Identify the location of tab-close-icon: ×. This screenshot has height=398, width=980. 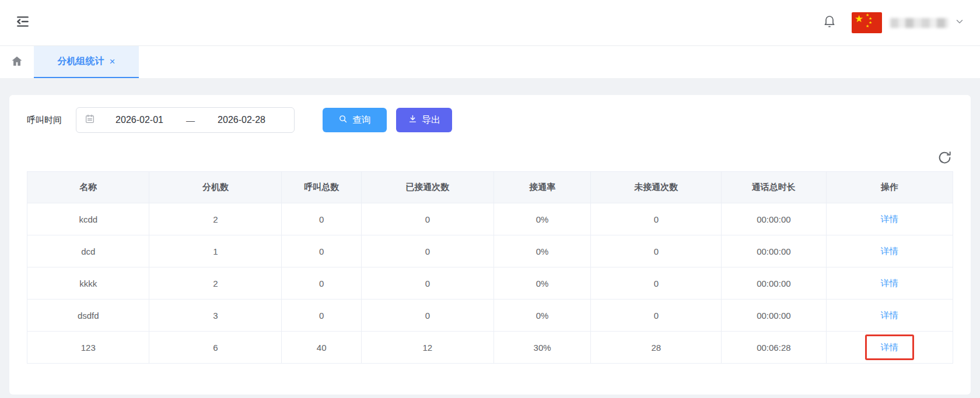
(113, 62).